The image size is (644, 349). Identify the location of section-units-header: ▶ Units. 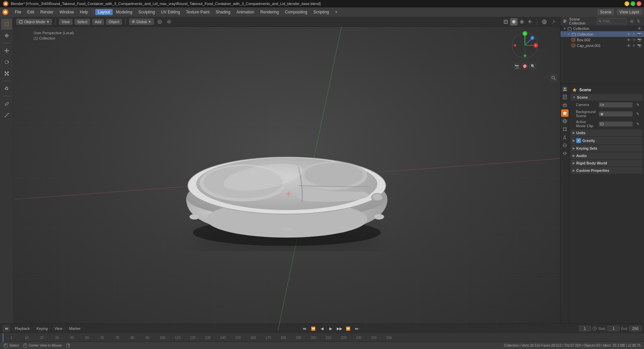
(606, 133).